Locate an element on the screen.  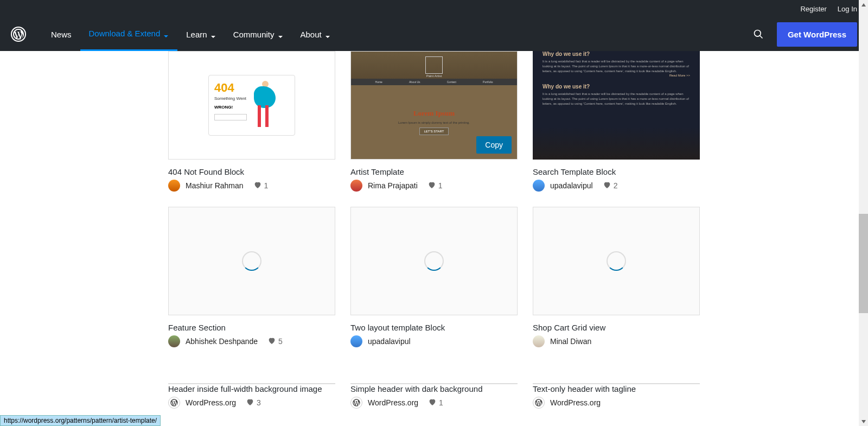
get-wordpress-button: Get WordPress is located at coordinates (817, 35).